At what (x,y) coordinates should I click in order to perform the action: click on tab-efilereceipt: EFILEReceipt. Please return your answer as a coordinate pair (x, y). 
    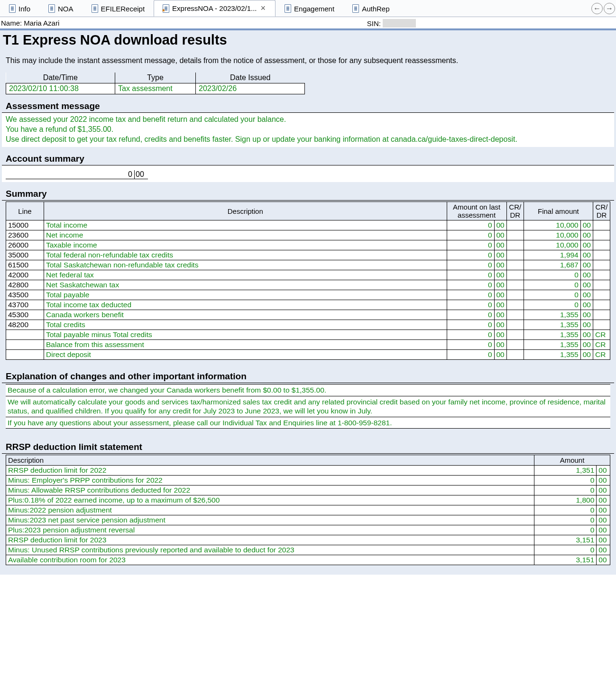
    Looking at the image, I should click on (119, 9).